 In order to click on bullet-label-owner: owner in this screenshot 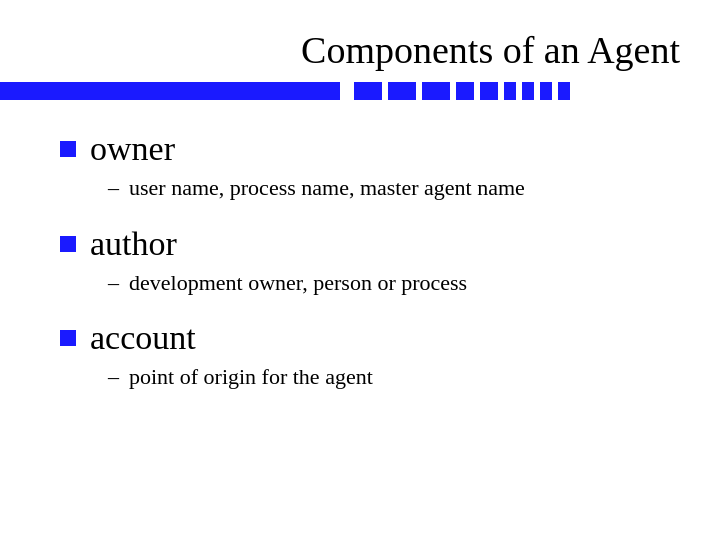, I will do `click(132, 149)`.